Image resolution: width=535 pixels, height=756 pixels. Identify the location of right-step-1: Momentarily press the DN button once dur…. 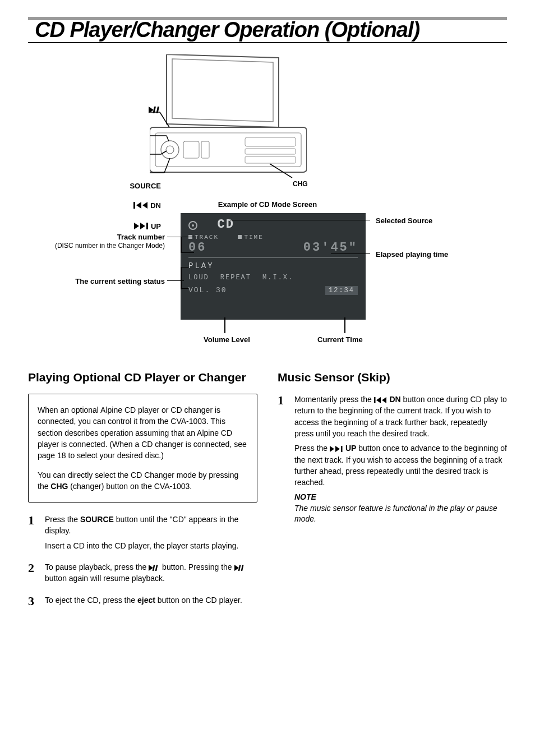
(393, 459).